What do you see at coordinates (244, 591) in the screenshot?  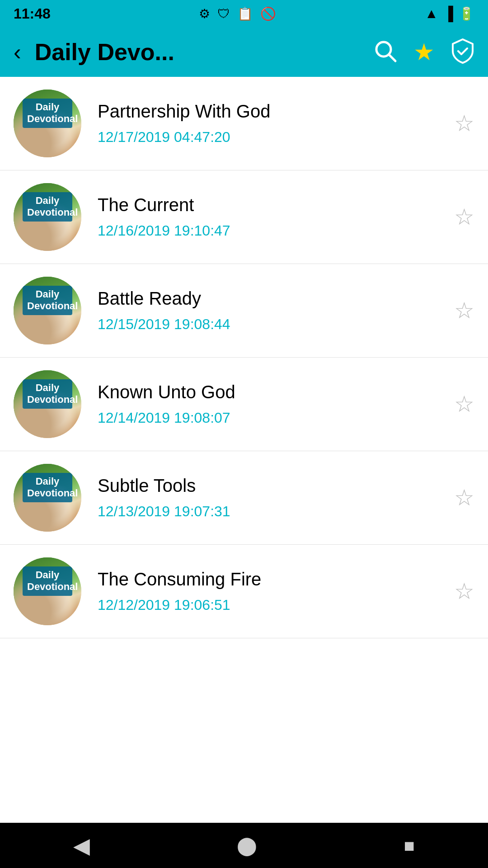 I see `list-item: DailyDevotional The Consuming Fire 12/12…` at bounding box center [244, 591].